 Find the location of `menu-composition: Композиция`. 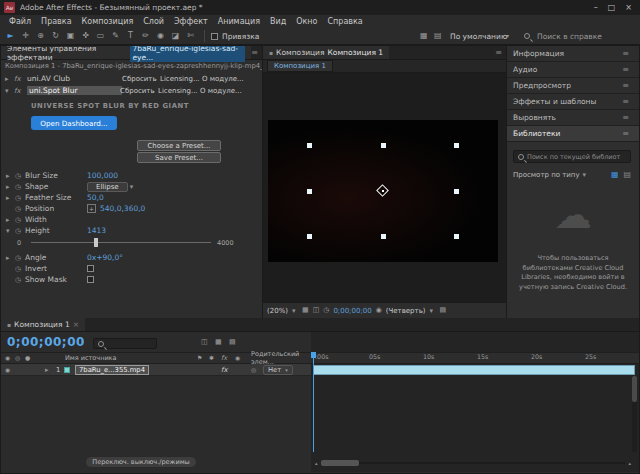

menu-composition: Композиция is located at coordinates (108, 22).